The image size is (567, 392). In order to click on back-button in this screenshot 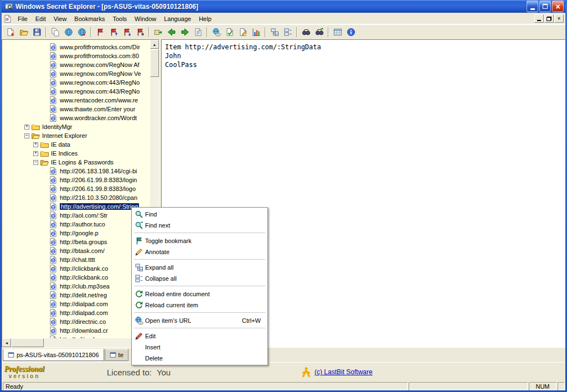, I will do `click(172, 32)`.